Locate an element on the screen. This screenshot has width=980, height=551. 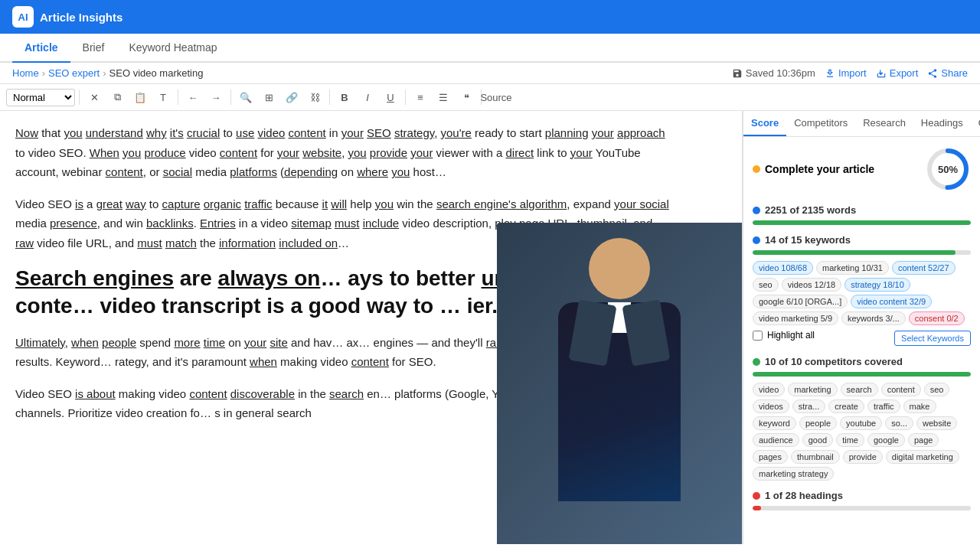
score-tab-questions: Questions is located at coordinates (975, 124).